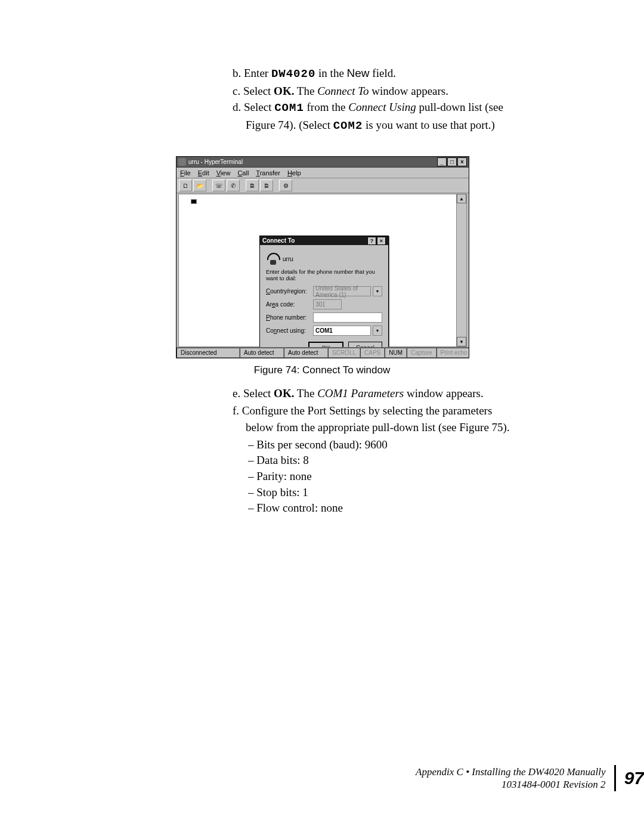 The image size is (644, 833). Describe the element at coordinates (388, 411) in the screenshot. I see `step-f: f. Configure the Port Settings by select…` at that location.